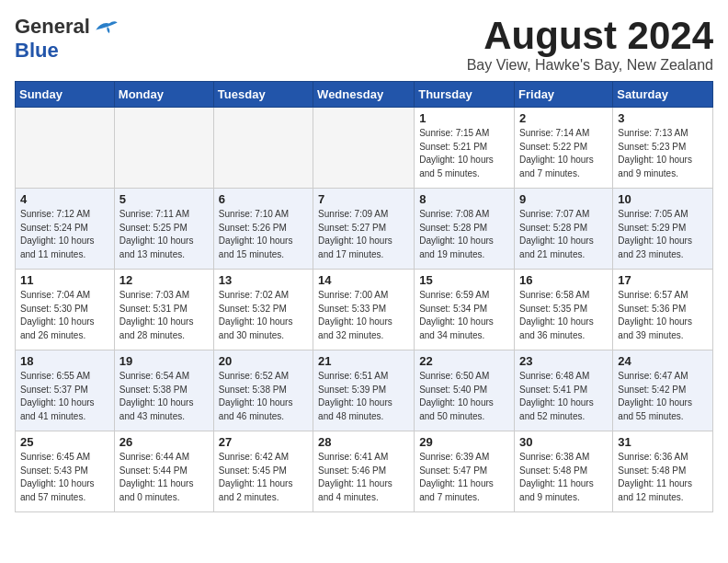 The width and height of the screenshot is (728, 563). Describe the element at coordinates (263, 472) in the screenshot. I see `calendar-day-cell: 27Sunrise: 6:42 AM Sunset: 5:45 PM Dayli…` at that location.